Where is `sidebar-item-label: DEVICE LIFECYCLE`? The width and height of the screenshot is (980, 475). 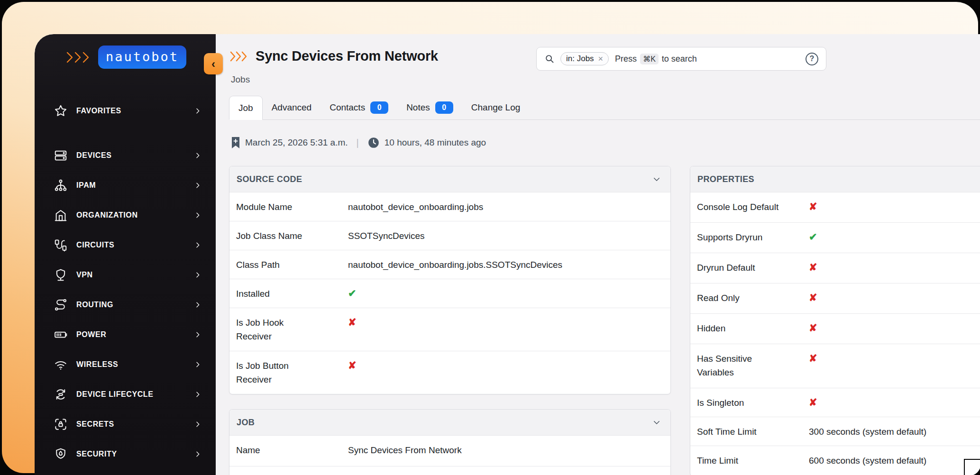 sidebar-item-label: DEVICE LIFECYCLE is located at coordinates (115, 394).